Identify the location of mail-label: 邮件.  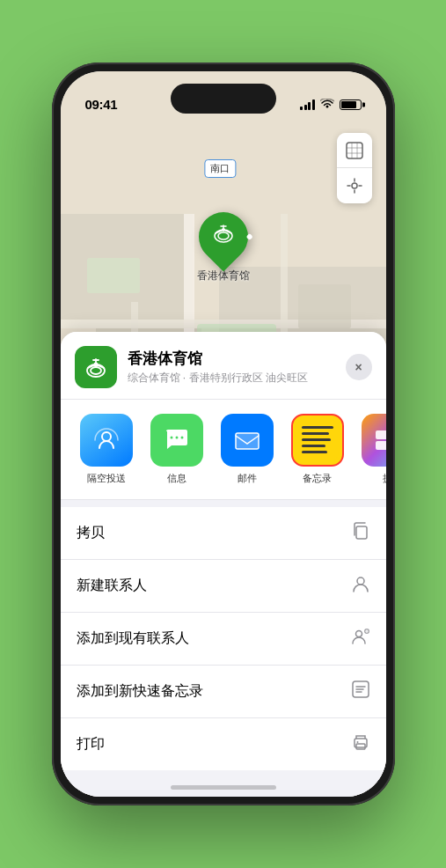
(247, 479).